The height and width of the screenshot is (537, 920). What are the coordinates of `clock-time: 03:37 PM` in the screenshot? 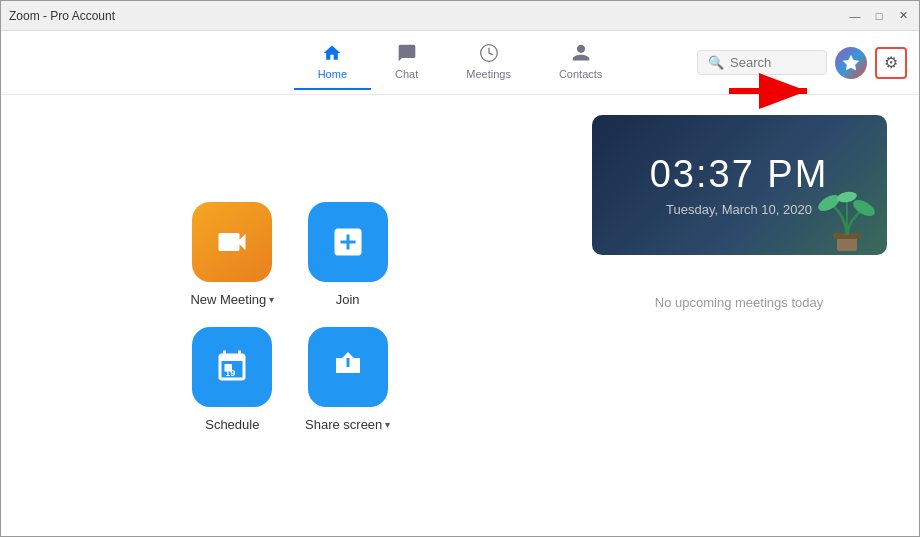 It's located at (740, 174).